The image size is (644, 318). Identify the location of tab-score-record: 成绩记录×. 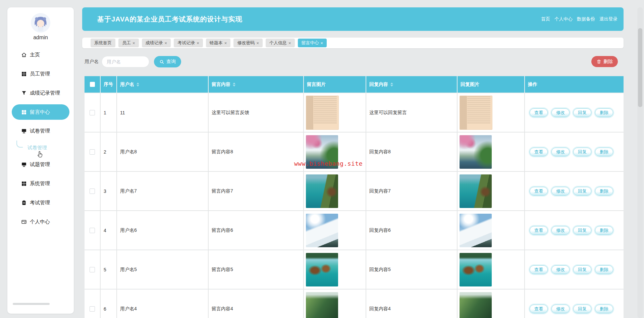
(156, 43).